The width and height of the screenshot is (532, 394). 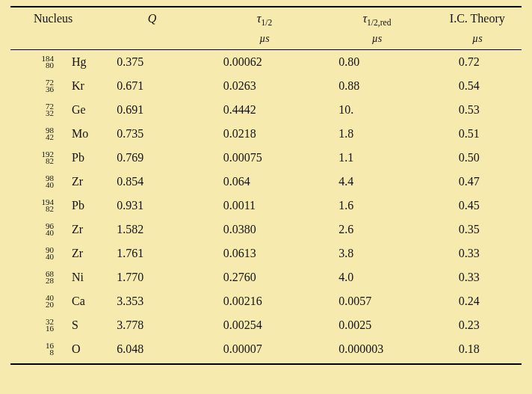 I want to click on element-symbol: Mo, so click(x=71, y=134).